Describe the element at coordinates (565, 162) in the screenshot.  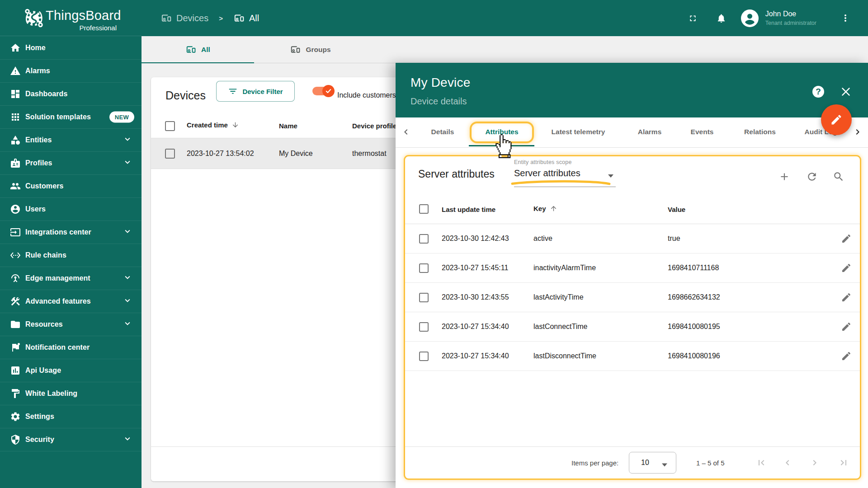
I see `scope-label: Entity attributes scope` at that location.